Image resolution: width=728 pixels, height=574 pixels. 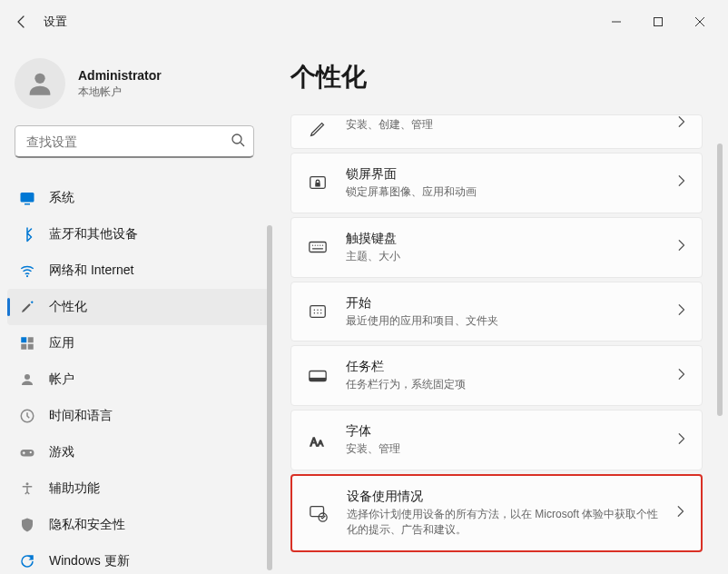 I want to click on title-bar: 设置, so click(x=364, y=22).